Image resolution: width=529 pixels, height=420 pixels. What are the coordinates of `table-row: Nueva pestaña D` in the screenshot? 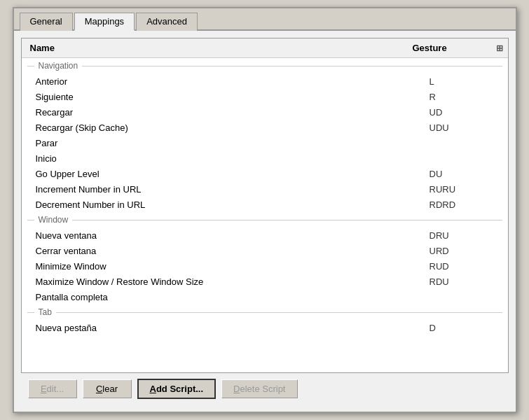 It's located at (265, 328).